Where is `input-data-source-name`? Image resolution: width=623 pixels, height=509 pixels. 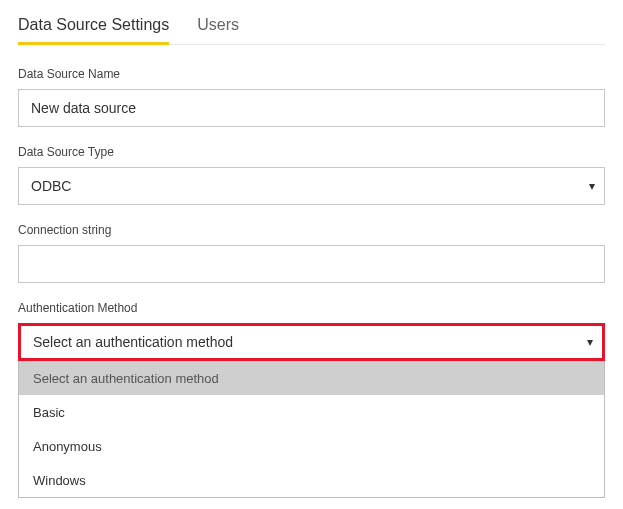 input-data-source-name is located at coordinates (312, 108).